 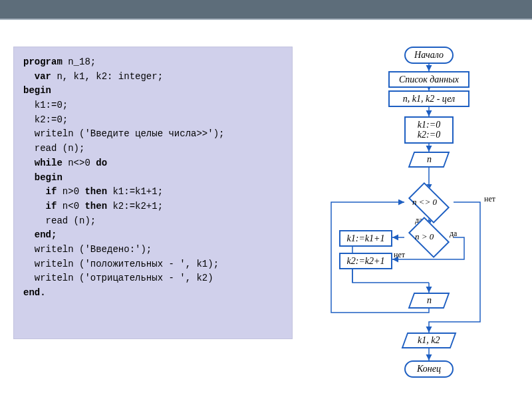 I want to click on kw-then2: then, so click(x=96, y=206).